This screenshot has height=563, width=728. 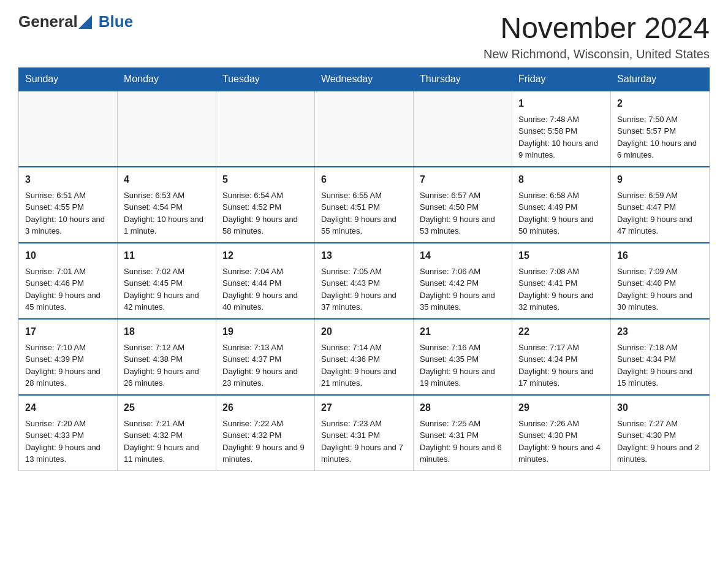 What do you see at coordinates (660, 256) in the screenshot?
I see `day-number: 16` at bounding box center [660, 256].